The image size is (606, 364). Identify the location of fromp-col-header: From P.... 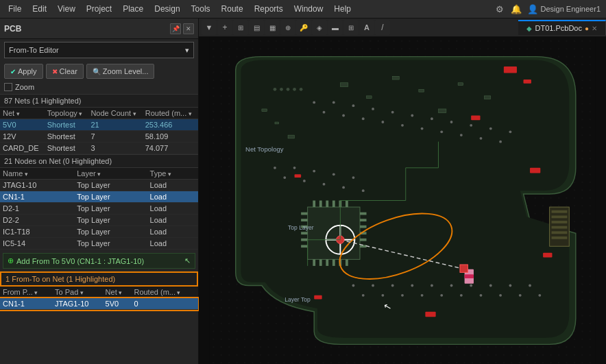
(26, 292).